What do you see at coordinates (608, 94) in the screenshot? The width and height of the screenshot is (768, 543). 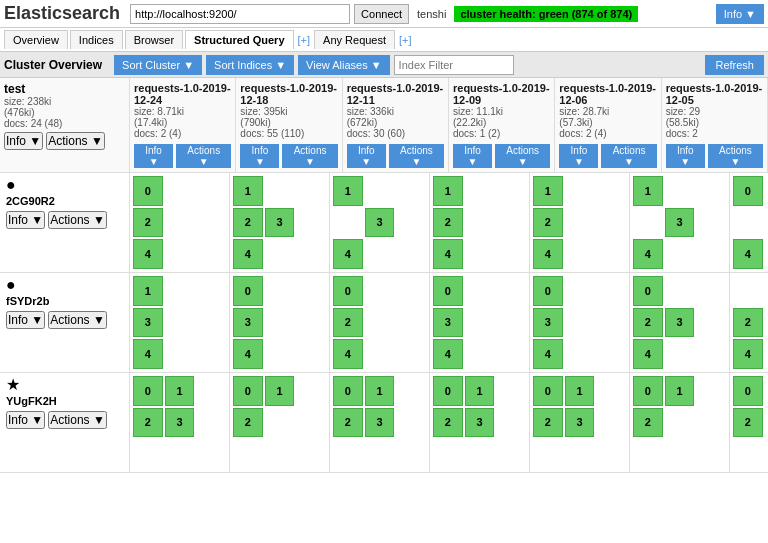 I see `idx-name-4: requests-1.0-2019-12-06` at bounding box center [608, 94].